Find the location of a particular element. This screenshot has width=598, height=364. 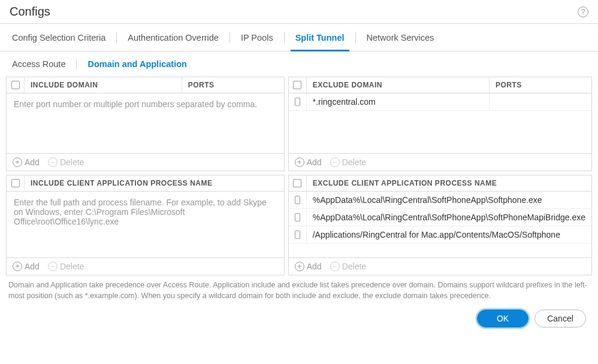

subtab-access-route: Access Route is located at coordinates (38, 64).